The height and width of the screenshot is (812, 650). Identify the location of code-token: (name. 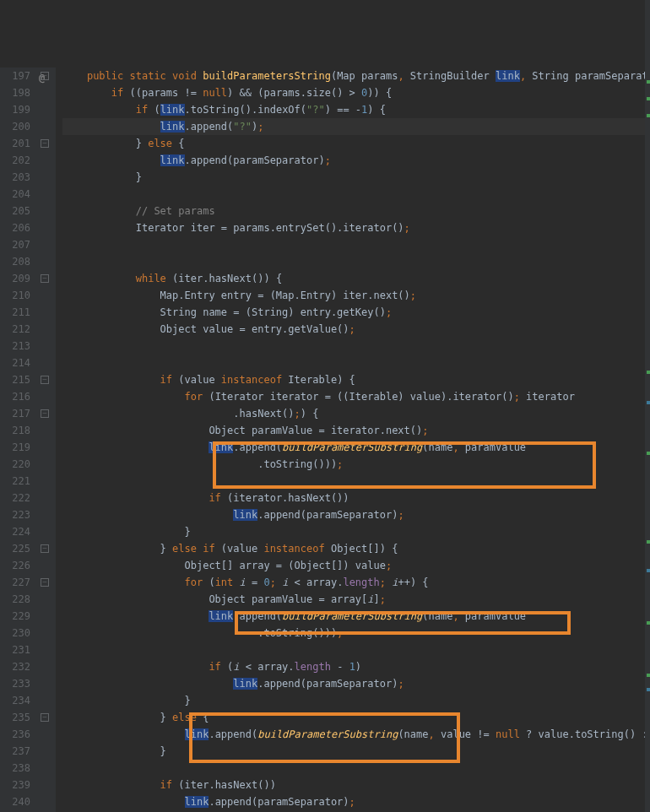
(437, 447).